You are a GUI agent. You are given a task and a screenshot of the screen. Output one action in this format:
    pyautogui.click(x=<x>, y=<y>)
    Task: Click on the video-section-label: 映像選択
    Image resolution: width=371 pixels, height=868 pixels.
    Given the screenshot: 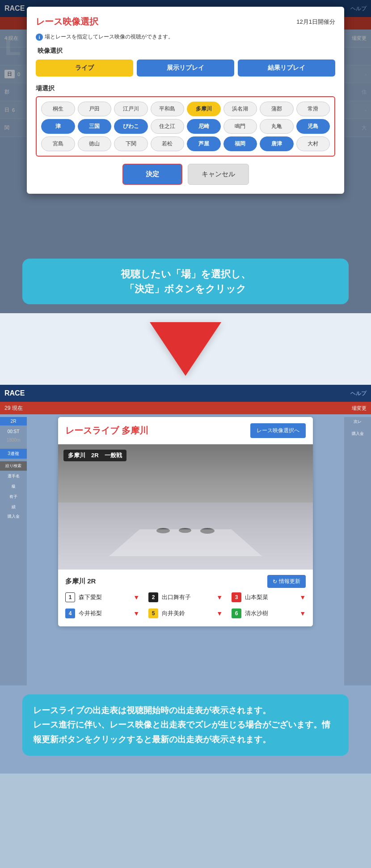 What is the action you would take?
    pyautogui.click(x=186, y=51)
    